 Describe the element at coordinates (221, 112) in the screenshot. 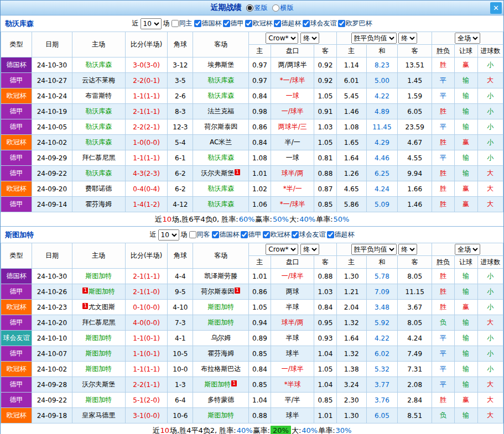

I see `away-team-cell: 法兰克福` at that location.